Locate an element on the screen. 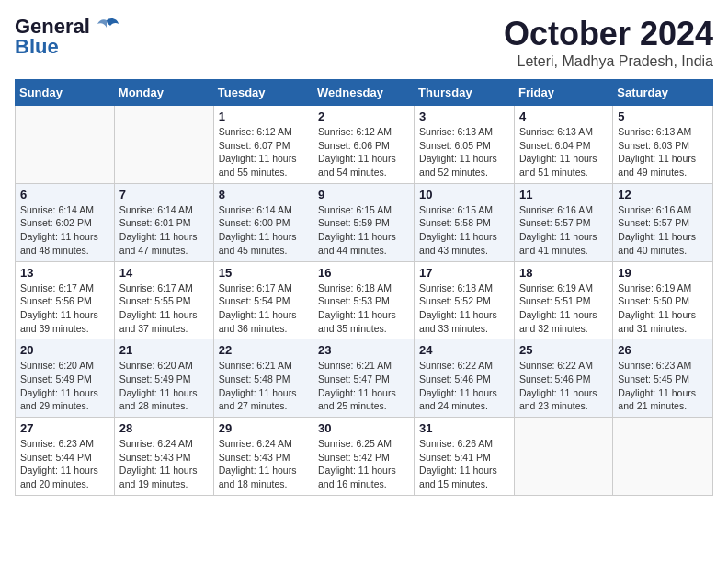 Image resolution: width=728 pixels, height=563 pixels. calendar-day-cell: 2Sunrise: 6:12 AMSunset: 6:06 PMDaylight… is located at coordinates (364, 145).